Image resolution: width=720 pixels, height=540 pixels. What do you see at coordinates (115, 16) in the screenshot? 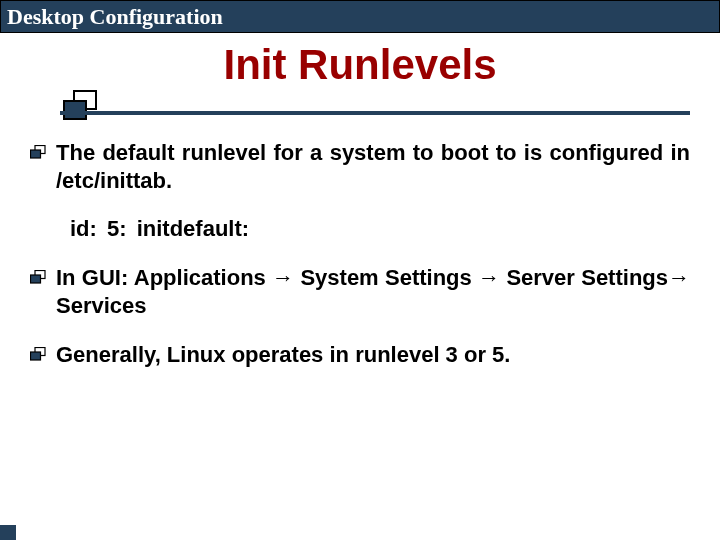
I see `banner-title: Desktop Configuration` at bounding box center [115, 16].